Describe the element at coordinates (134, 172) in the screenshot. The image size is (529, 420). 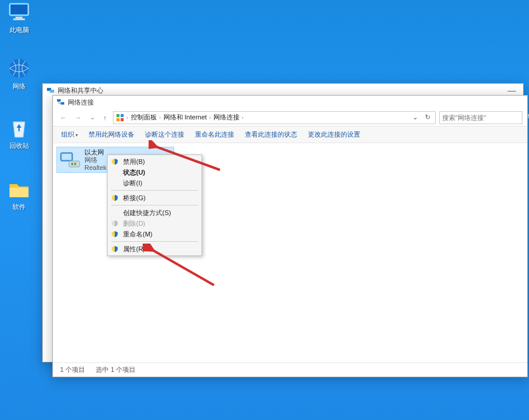
I see `ctx-label: 状态(U)` at that location.